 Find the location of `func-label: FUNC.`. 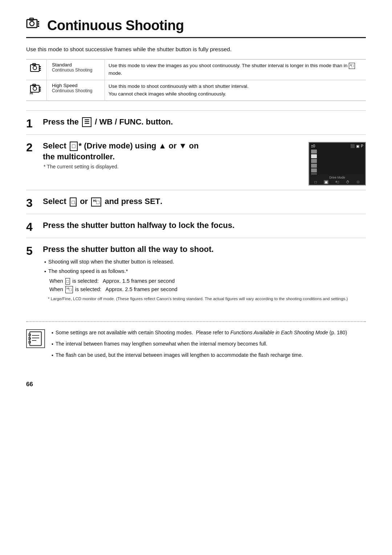

func-label: FUNC. is located at coordinates (131, 122).